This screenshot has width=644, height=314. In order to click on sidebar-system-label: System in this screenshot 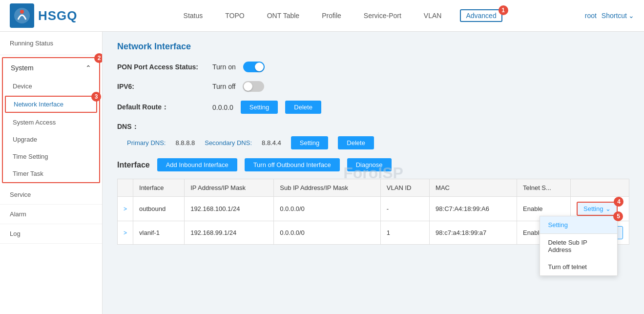, I will do `click(22, 68)`.